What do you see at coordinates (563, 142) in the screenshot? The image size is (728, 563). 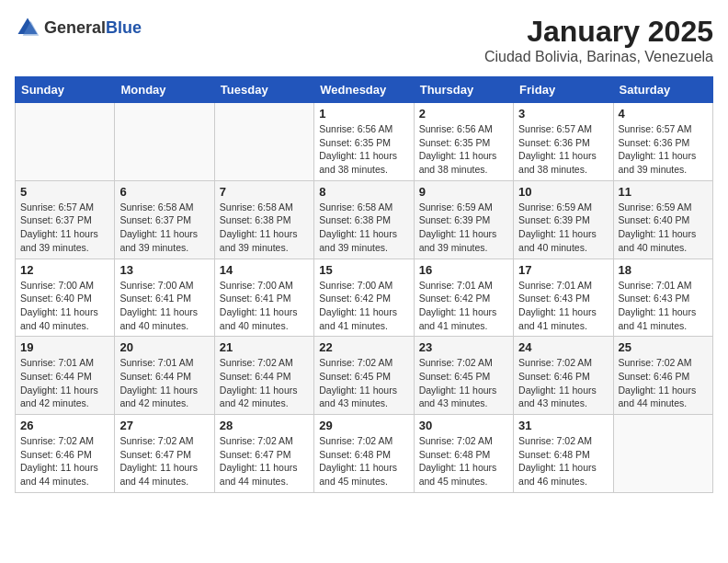 I see `calendar-cell: 3Sunrise: 6:57 AM Sunset: 6:36 PM Daylig…` at bounding box center [563, 142].